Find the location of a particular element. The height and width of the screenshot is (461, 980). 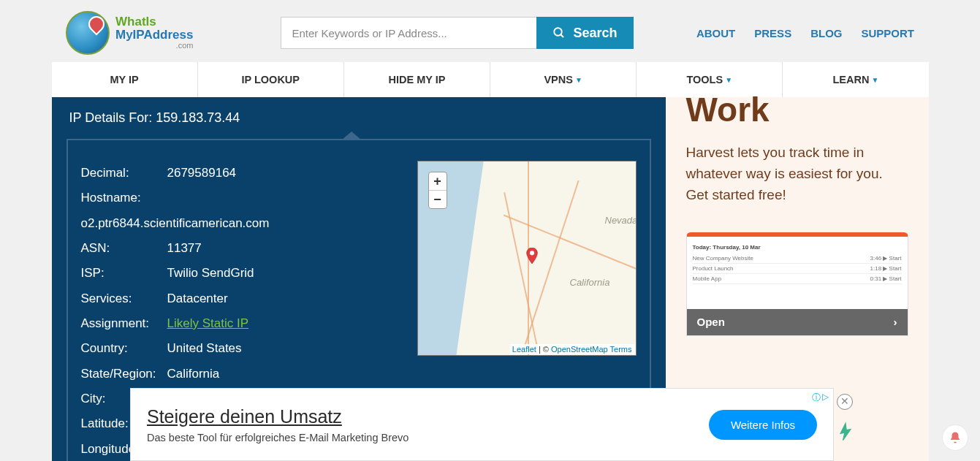

field-country: Country:United States is located at coordinates (243, 348).